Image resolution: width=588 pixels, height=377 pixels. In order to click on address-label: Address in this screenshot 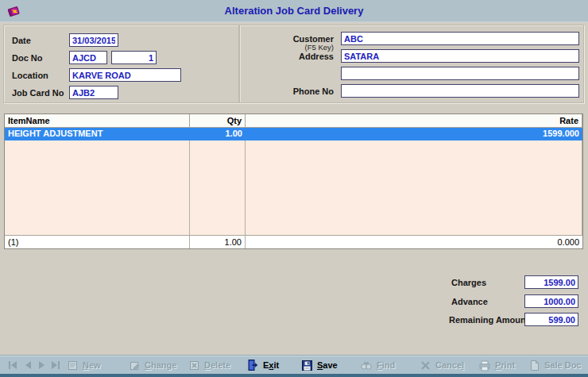, I will do `click(297, 56)`.